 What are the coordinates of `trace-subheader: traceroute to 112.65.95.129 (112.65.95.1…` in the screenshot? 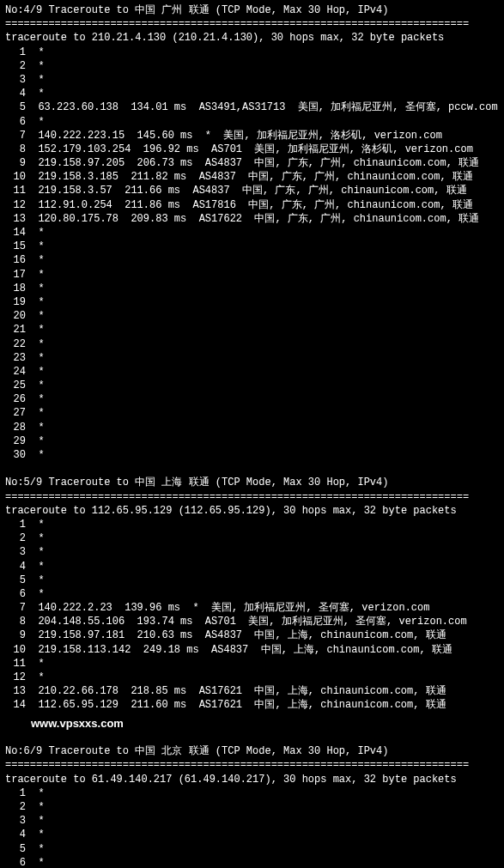 It's located at (252, 511).